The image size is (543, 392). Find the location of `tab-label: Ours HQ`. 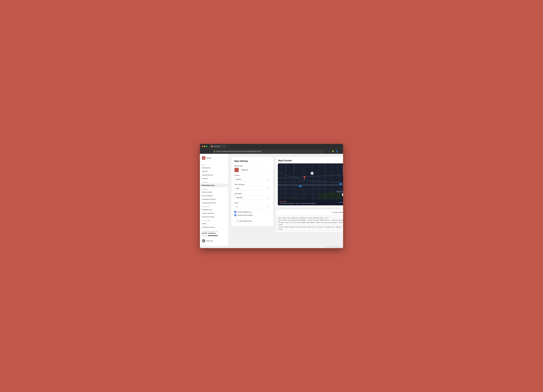

tab-label: Ours HQ is located at coordinates (217, 147).